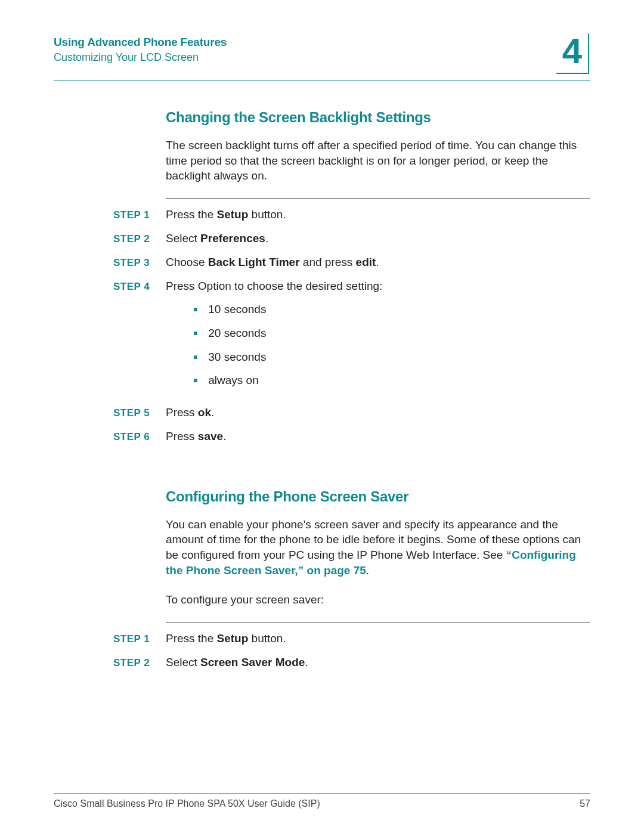  What do you see at coordinates (352, 413) in the screenshot?
I see `step-5: STEP 5 Press ok.` at bounding box center [352, 413].